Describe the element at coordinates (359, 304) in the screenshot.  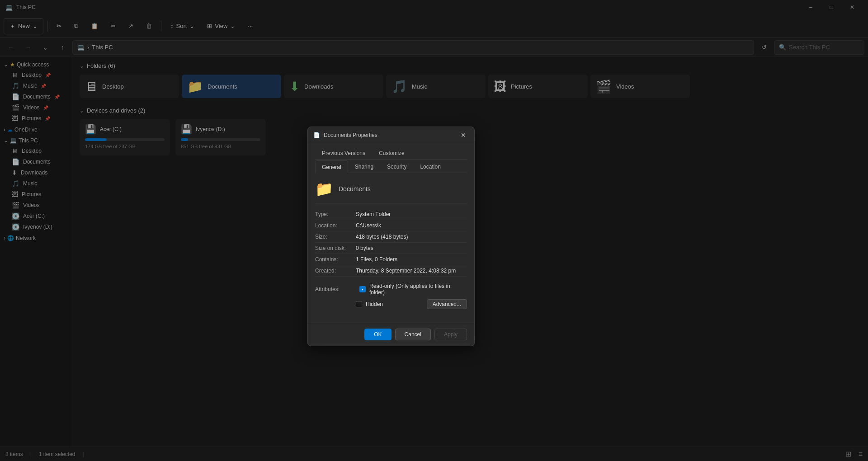
I see `hidden-checkbox` at that location.